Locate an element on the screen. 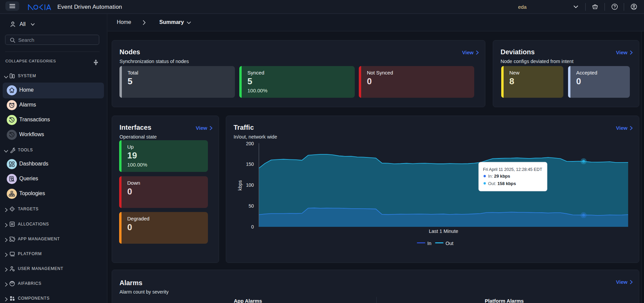 This screenshot has height=303, width=644. svg-text: 0 is located at coordinates (252, 227).